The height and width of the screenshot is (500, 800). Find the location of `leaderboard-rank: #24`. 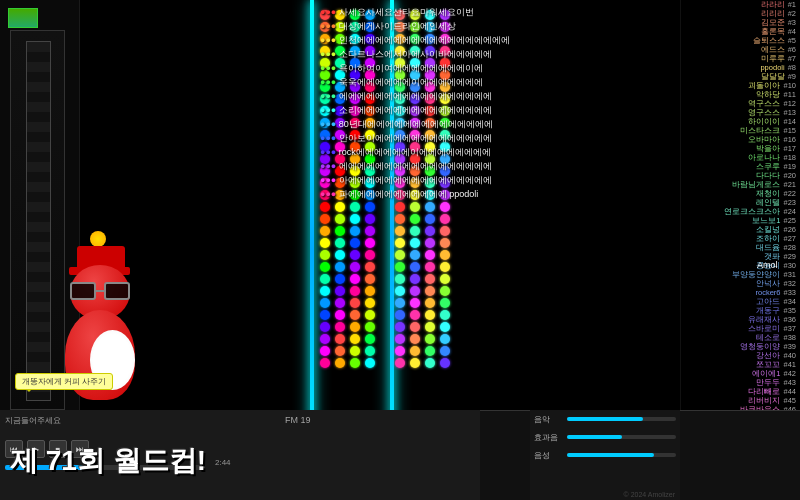

leaderboard-rank: #24 is located at coordinates (790, 212).